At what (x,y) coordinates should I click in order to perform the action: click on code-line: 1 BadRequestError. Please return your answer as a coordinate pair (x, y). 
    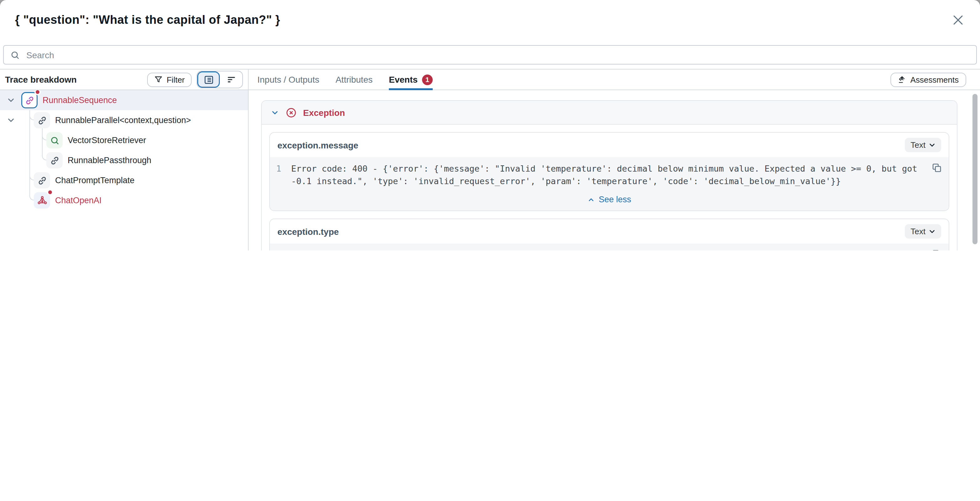
    Looking at the image, I should click on (598, 250).